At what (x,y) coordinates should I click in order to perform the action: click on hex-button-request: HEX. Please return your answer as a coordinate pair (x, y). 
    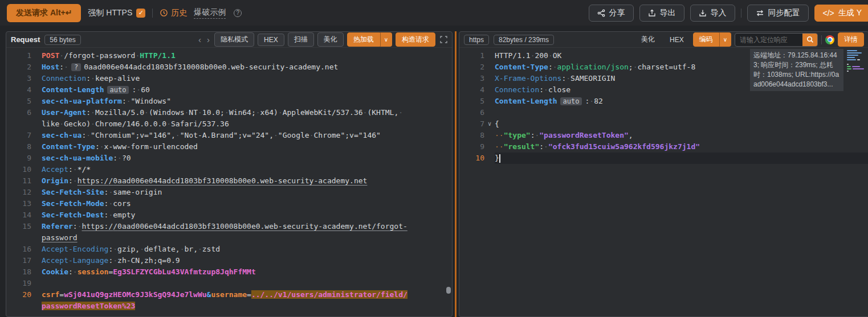
    Looking at the image, I should click on (271, 40).